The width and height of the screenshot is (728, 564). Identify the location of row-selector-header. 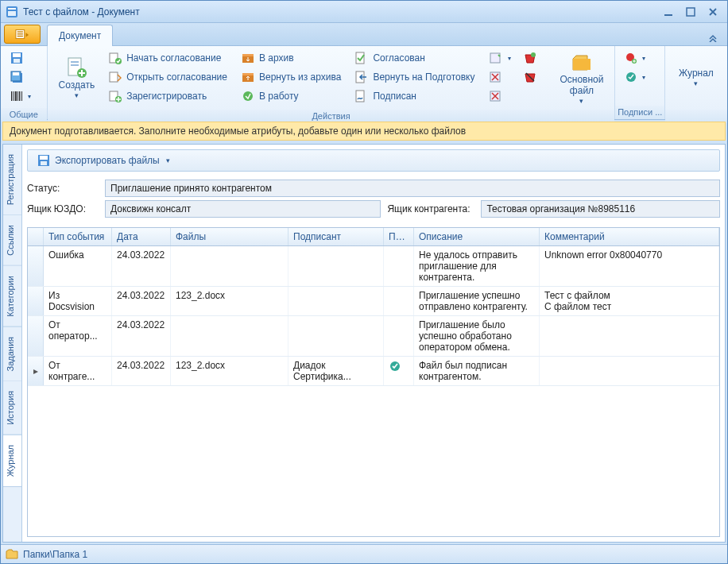
(36, 237).